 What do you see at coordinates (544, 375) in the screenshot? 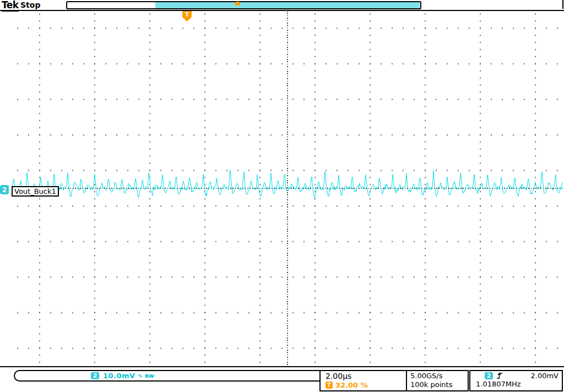
I see `trigger-level: 2.00mV` at bounding box center [544, 375].